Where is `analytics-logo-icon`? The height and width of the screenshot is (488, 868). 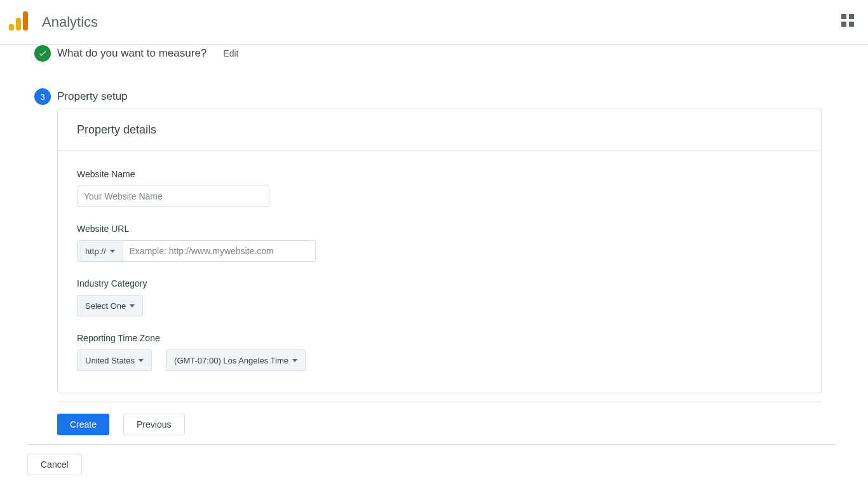 analytics-logo-icon is located at coordinates (18, 21).